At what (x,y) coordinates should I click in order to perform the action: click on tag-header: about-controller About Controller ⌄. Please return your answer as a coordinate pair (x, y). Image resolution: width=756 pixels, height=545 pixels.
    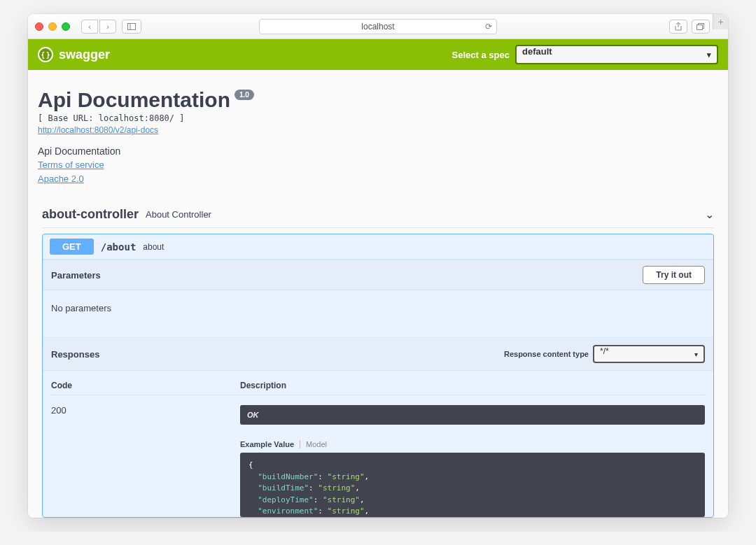
    Looking at the image, I should click on (378, 215).